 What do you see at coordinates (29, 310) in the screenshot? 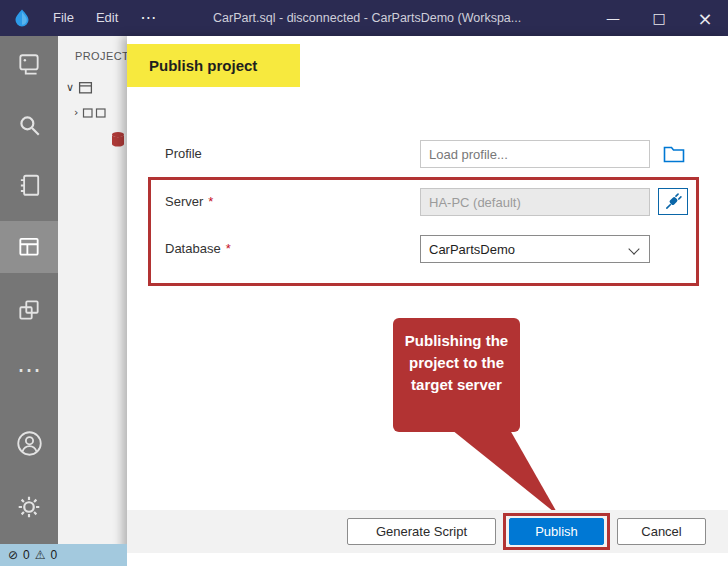
I see `sidebar-item-extensions` at bounding box center [29, 310].